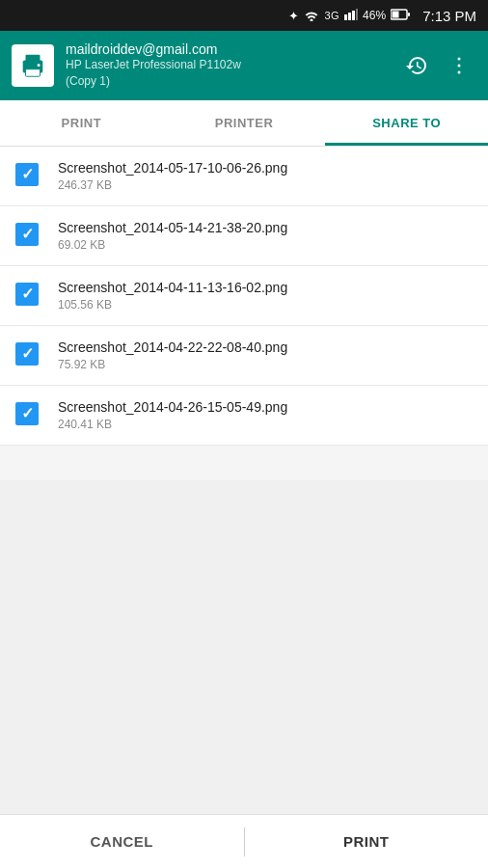 The width and height of the screenshot is (488, 868). Describe the element at coordinates (265, 245) in the screenshot. I see `file-size-2: 69.02 KB` at that location.